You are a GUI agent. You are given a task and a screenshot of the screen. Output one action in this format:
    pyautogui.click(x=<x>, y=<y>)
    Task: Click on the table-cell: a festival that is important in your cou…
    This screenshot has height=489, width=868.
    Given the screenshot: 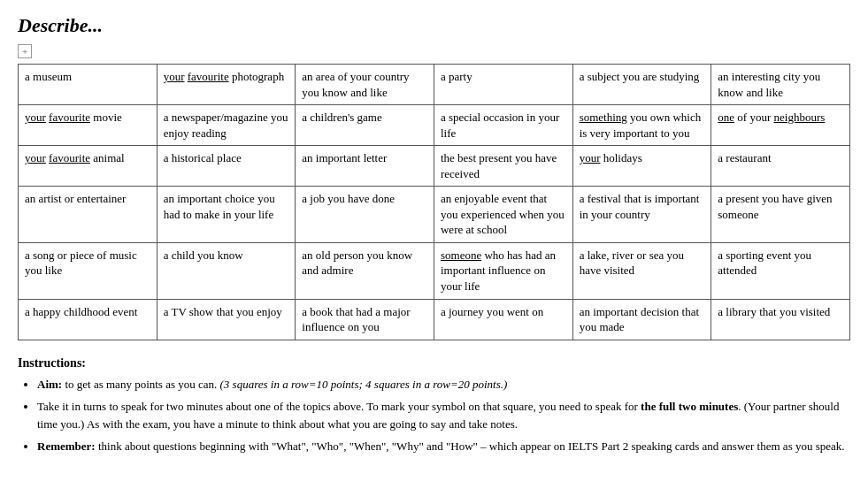 What is the action you would take?
    pyautogui.click(x=642, y=215)
    